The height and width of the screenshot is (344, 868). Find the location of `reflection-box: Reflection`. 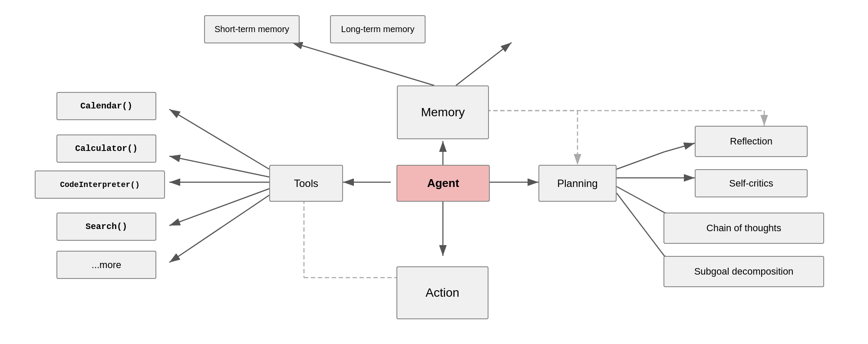

reflection-box: Reflection is located at coordinates (751, 141).